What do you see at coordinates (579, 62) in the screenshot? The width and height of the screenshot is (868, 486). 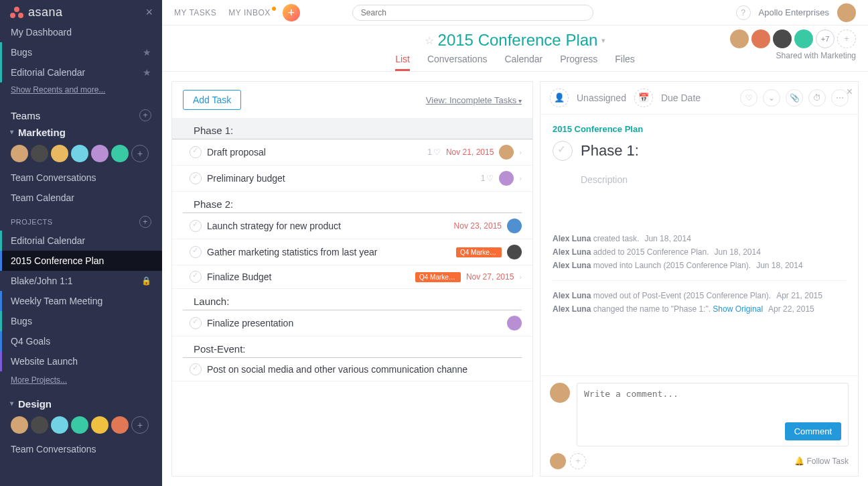 I see `tab-progress: Progress` at bounding box center [579, 62].